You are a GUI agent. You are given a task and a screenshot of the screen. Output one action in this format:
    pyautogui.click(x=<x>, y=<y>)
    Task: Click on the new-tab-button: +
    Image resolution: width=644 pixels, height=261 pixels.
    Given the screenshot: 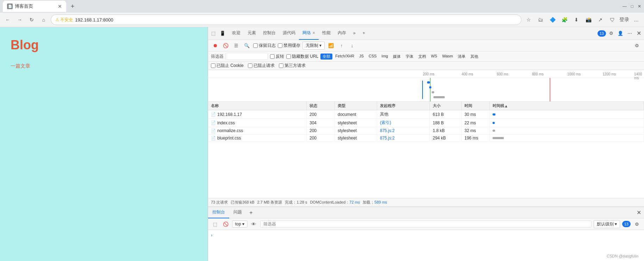 What is the action you would take?
    pyautogui.click(x=73, y=6)
    